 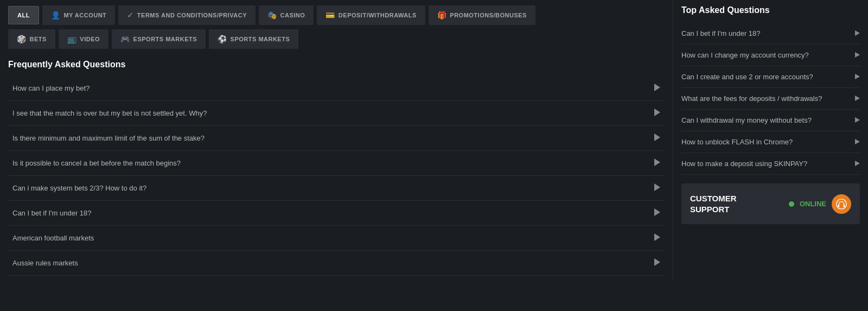 What do you see at coordinates (130, 15) in the screenshot?
I see `check-icon: ✓` at bounding box center [130, 15].